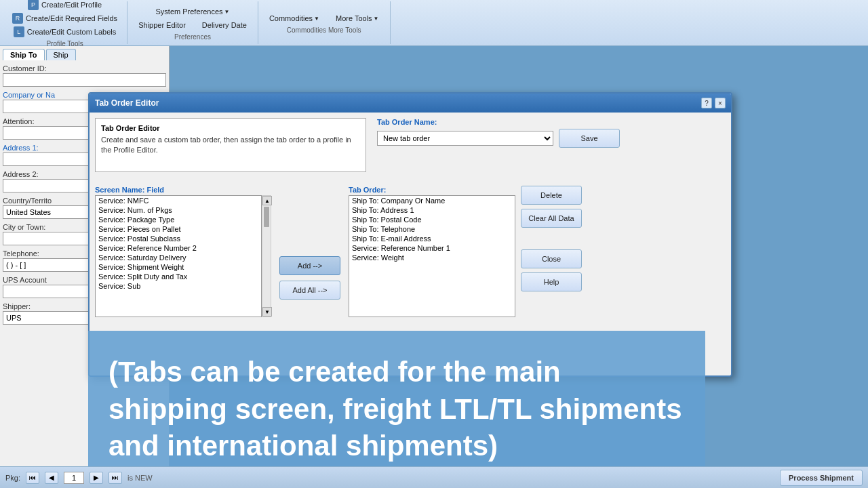 The width and height of the screenshot is (868, 488). Describe the element at coordinates (84, 76) in the screenshot. I see `customer-id-field: Customer ID:` at that location.